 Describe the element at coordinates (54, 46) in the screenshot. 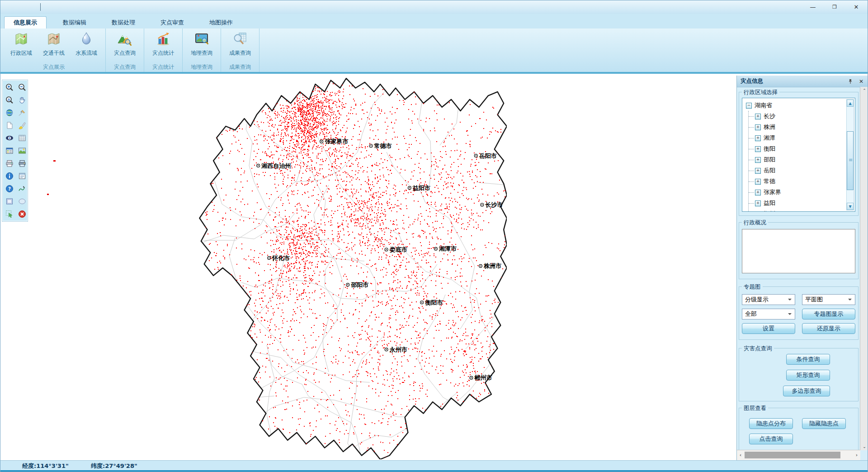

I see `ribbon-button-traffic-map: 交通干线` at that location.